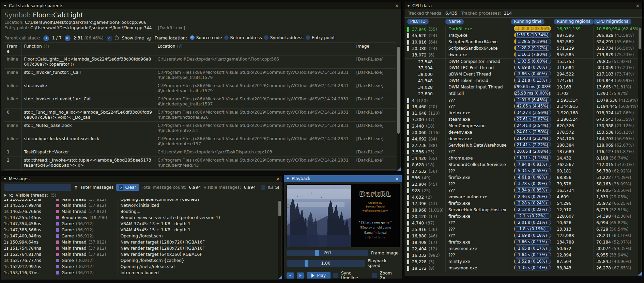  I want to click on visible-threads-row: Visible threads: (5), so click(142, 196).